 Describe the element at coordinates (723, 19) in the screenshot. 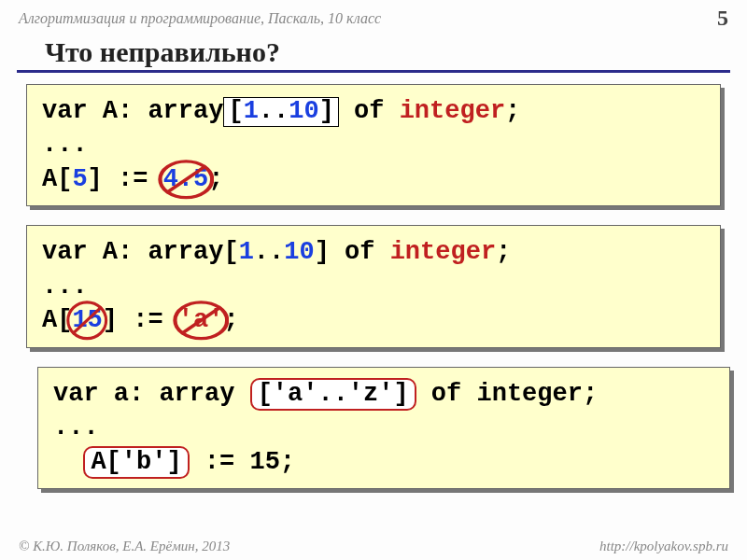

I see `page-number: 5` at that location.